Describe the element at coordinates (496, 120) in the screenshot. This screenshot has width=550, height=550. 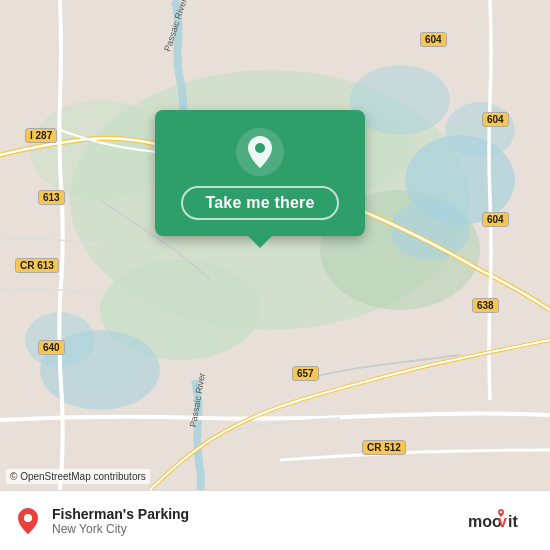
I see `road-label-604b: 604` at that location.